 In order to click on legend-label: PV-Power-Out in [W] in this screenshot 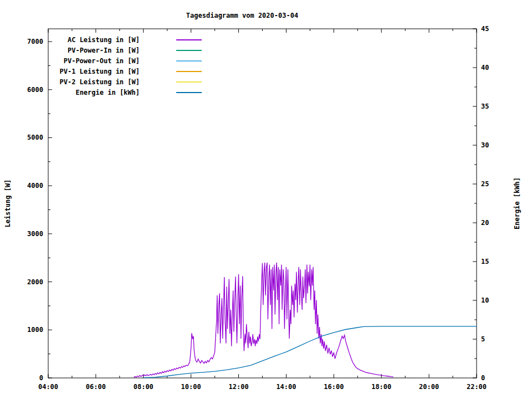, I will do `click(95, 61)`.